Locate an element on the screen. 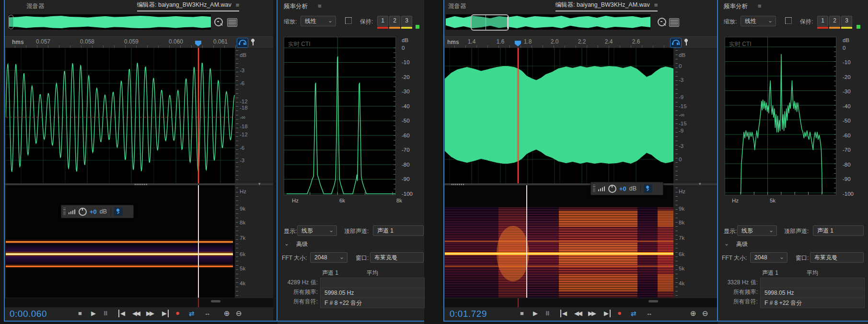 Image resolution: width=868 pixels, height=324 pixels. timeline-ruler: hms 1.41.61.82.02.22.42.6 is located at coordinates (580, 43).